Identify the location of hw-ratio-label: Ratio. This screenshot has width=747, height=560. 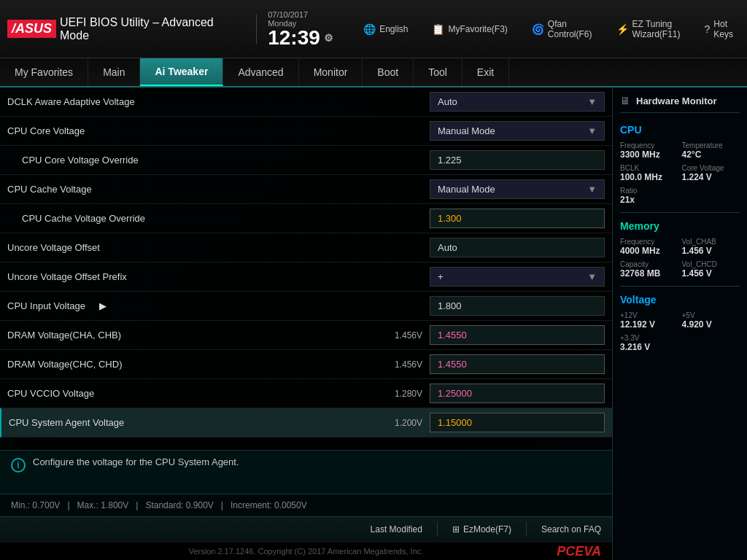
(649, 191).